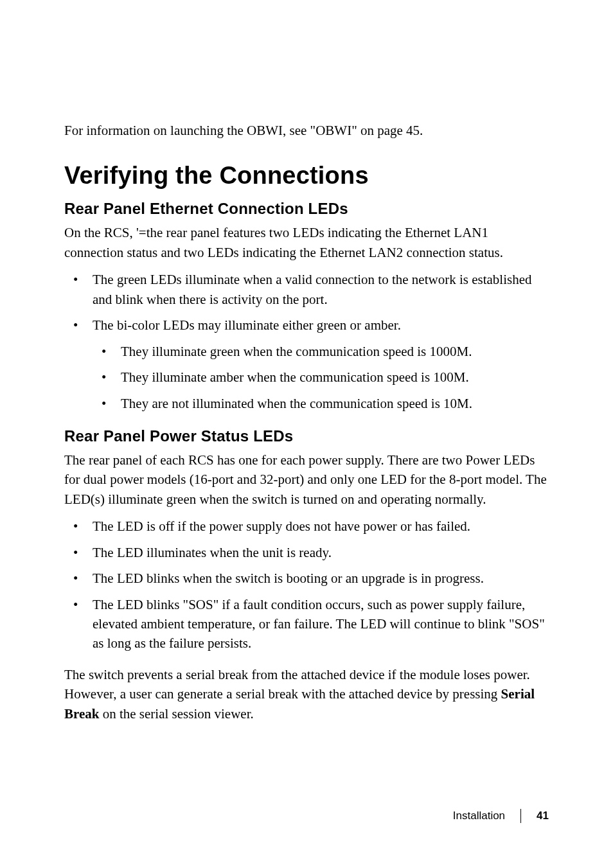  What do you see at coordinates (247, 325) in the screenshot?
I see `list-item-text: The bi-color LEDs may illuminate either …` at bounding box center [247, 325].